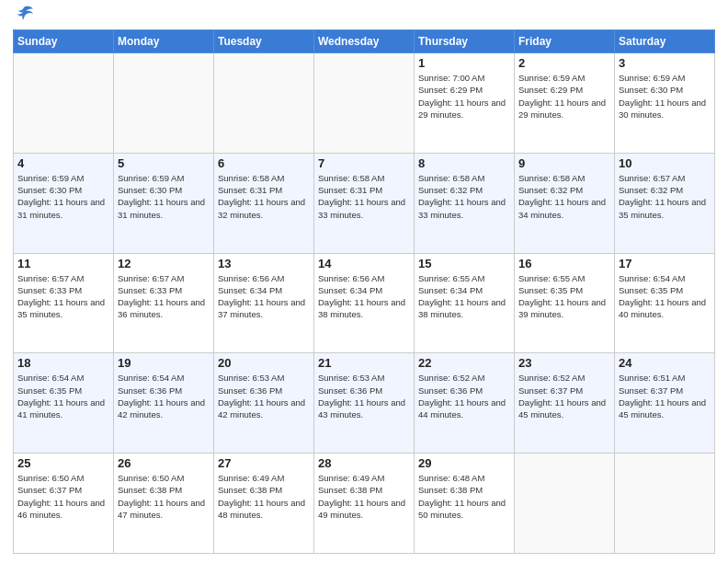 The width and height of the screenshot is (728, 563). I want to click on day-cell: 12Sunrise: 6:57 AMSunset: 6:33 PMDayligh…, so click(164, 304).